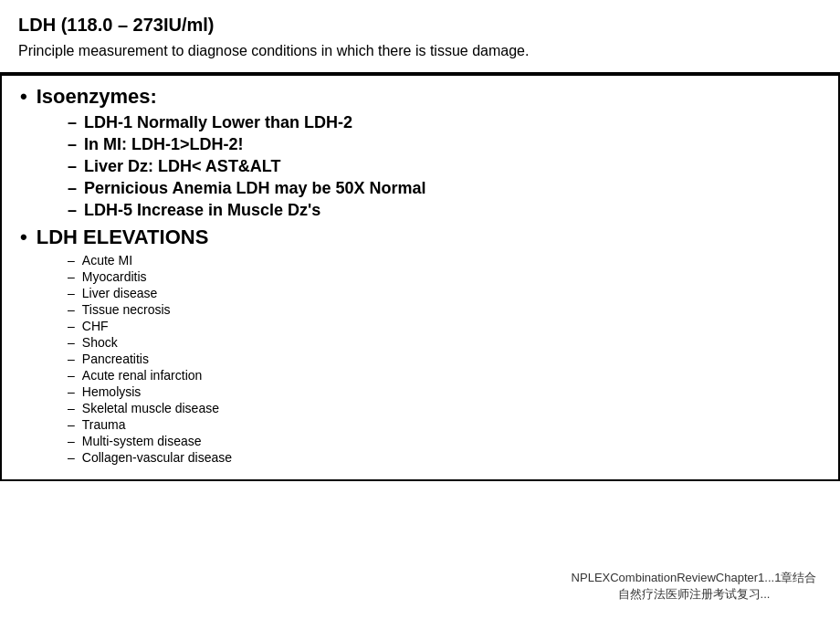 This screenshot has width=840, height=630. What do you see at coordinates (71, 310) in the screenshot?
I see `elev-dash-4: –` at bounding box center [71, 310].